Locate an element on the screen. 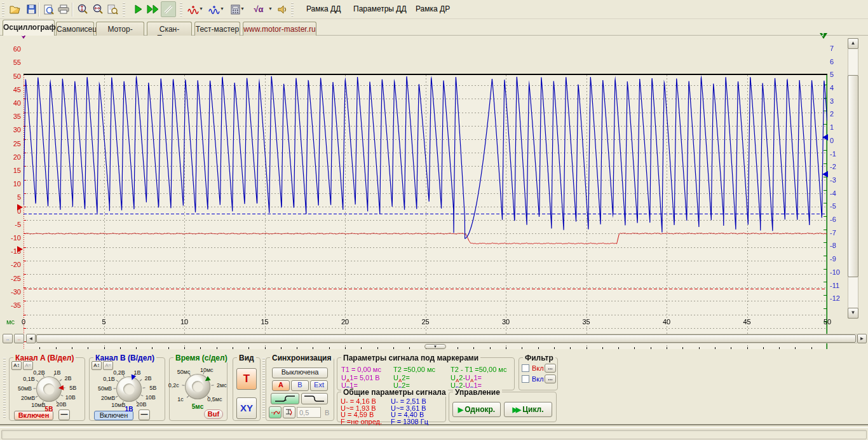 The image size is (868, 440). channel-b-coupling-ac-button: A≈ is located at coordinates (108, 366).